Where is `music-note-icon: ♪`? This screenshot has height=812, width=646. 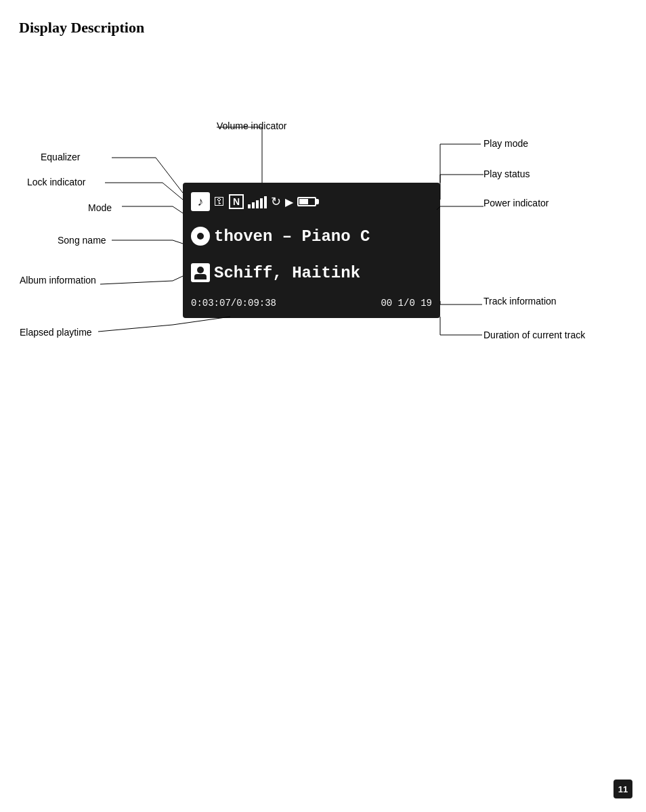
music-note-icon: ♪ is located at coordinates (200, 202).